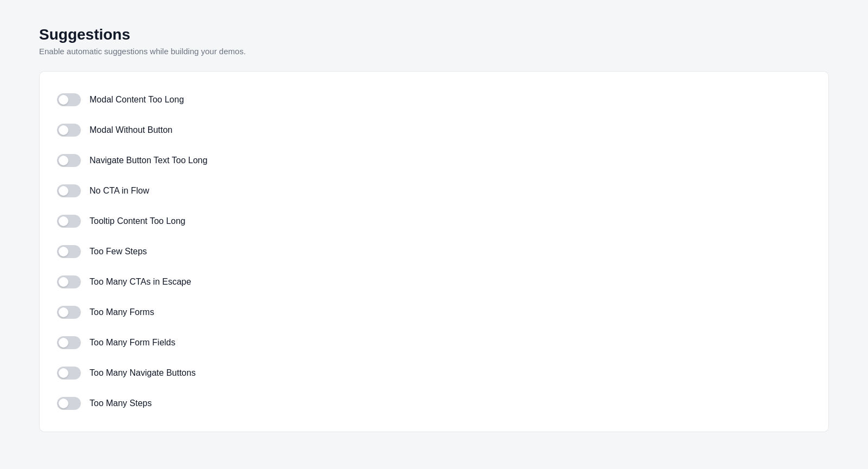 The image size is (868, 469). What do you see at coordinates (434, 343) in the screenshot?
I see `suggestion-item: Too Many Form Fields` at bounding box center [434, 343].